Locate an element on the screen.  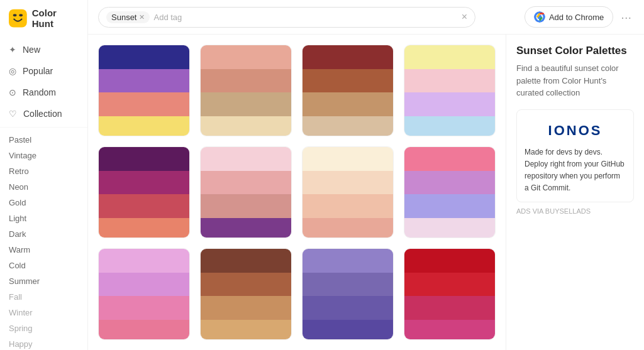
active-tag-label: Sunset is located at coordinates (124, 18).